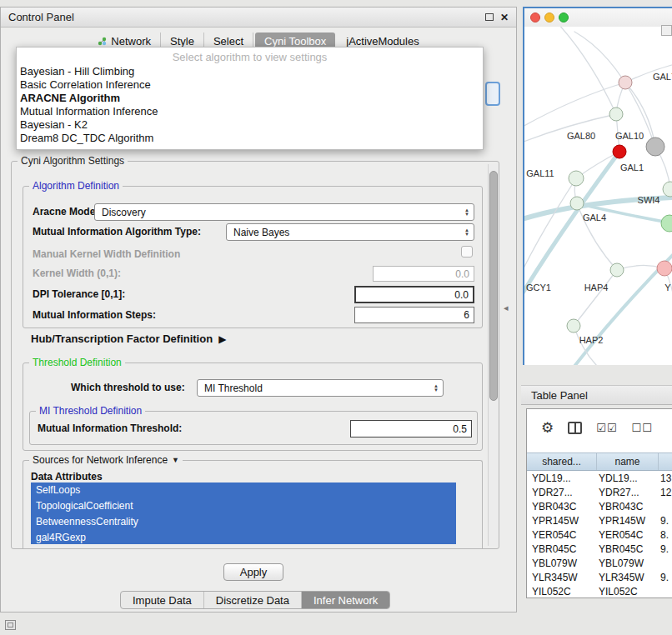 This screenshot has height=635, width=672. Describe the element at coordinates (668, 288) in the screenshot. I see `network-node-label: Y` at that location.